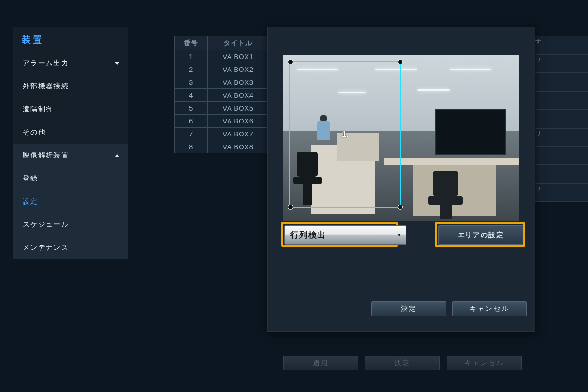 This screenshot has height=392, width=588. Describe the element at coordinates (46, 86) in the screenshot. I see `sidebar-item-label: 外部機器接続` at that location.